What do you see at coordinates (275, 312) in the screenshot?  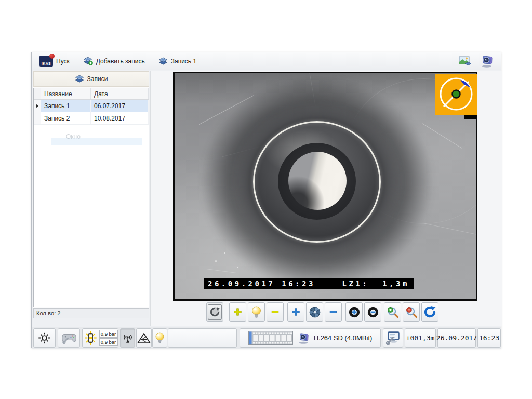 I see `light-minus-icon` at bounding box center [275, 312].